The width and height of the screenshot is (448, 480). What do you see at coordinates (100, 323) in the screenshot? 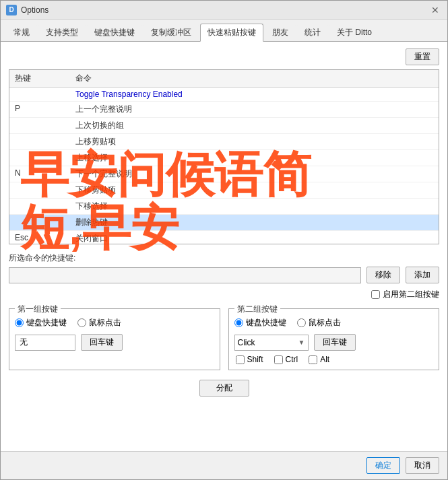
I see `group1-radio-mouse: 鼠标点击` at bounding box center [100, 323].